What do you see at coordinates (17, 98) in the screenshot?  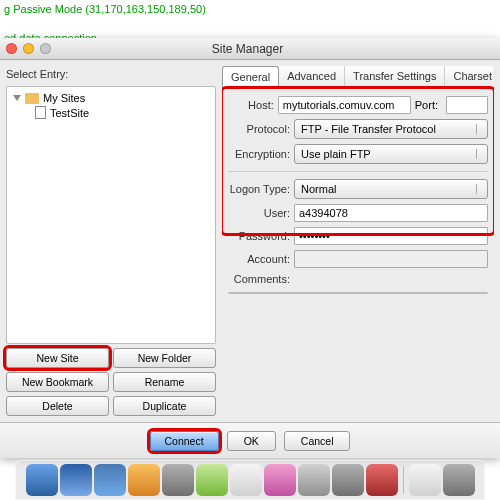 I see `disclosure-triangle-icon` at bounding box center [17, 98].